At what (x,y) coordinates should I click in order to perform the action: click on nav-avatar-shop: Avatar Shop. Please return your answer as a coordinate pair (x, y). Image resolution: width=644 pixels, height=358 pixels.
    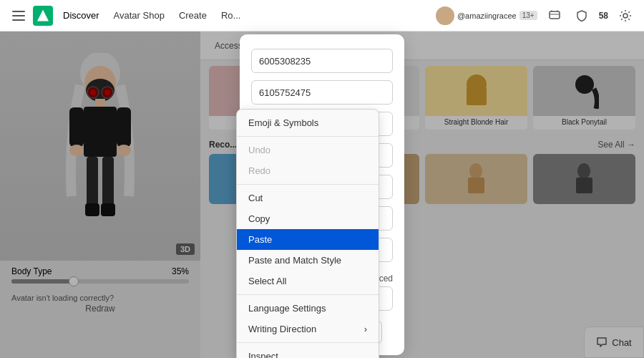
    Looking at the image, I should click on (139, 16).